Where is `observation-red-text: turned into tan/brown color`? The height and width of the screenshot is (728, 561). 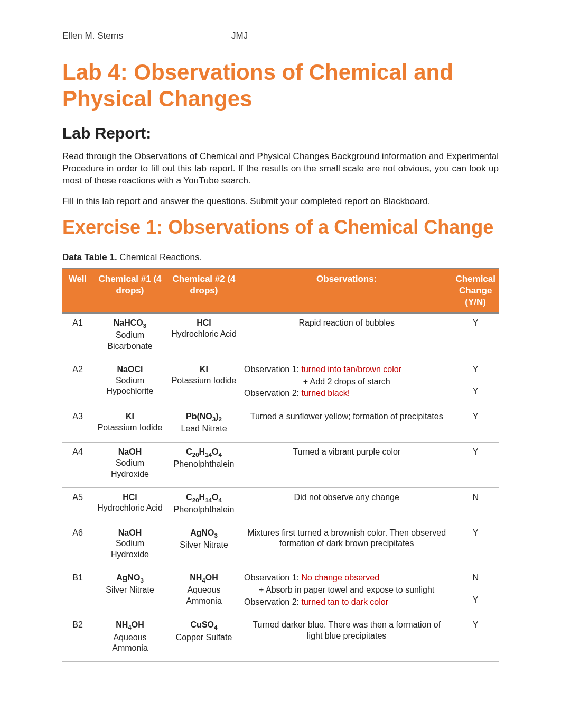 observation-red-text: turned into tan/brown color is located at coordinates (352, 369).